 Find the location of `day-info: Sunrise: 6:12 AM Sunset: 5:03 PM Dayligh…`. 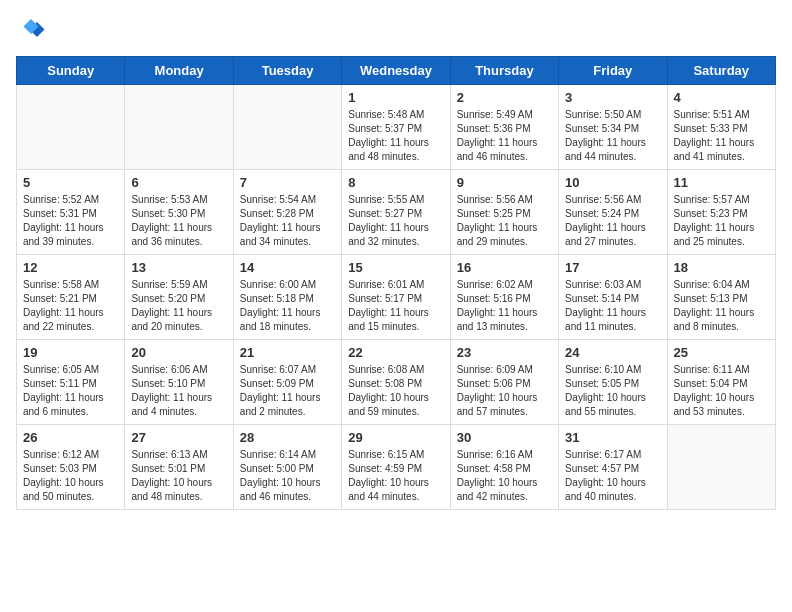

day-info: Sunrise: 6:12 AM Sunset: 5:03 PM Dayligh… is located at coordinates (70, 476).